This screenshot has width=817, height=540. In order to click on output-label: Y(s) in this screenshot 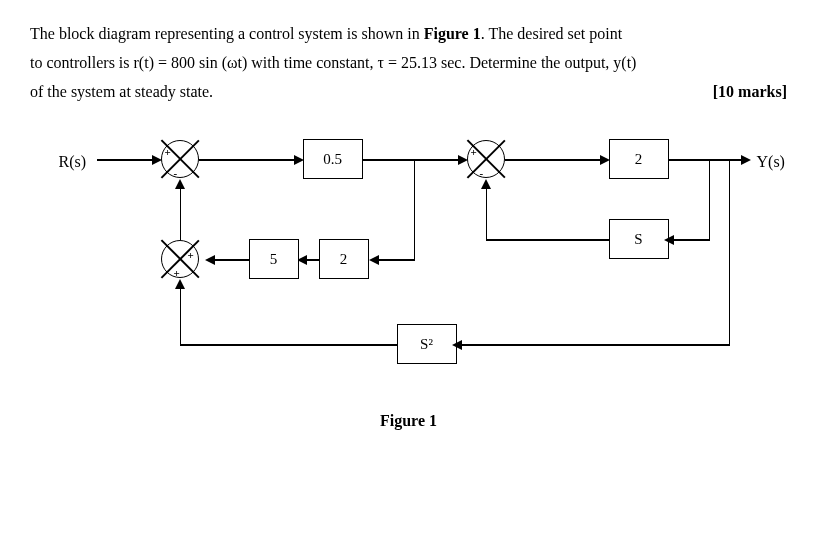, I will do `click(771, 162)`.